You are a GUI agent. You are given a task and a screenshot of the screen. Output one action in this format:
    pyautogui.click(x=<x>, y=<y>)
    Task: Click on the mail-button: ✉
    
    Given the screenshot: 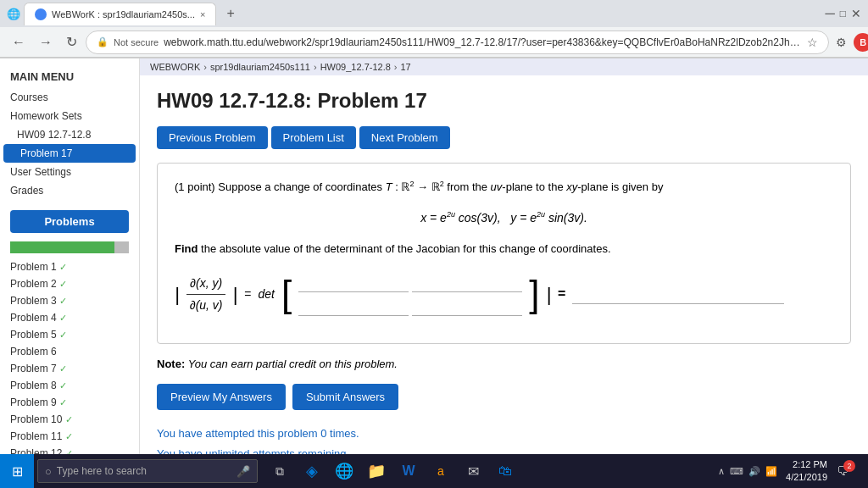 What is the action you would take?
    pyautogui.click(x=473, y=471)
    